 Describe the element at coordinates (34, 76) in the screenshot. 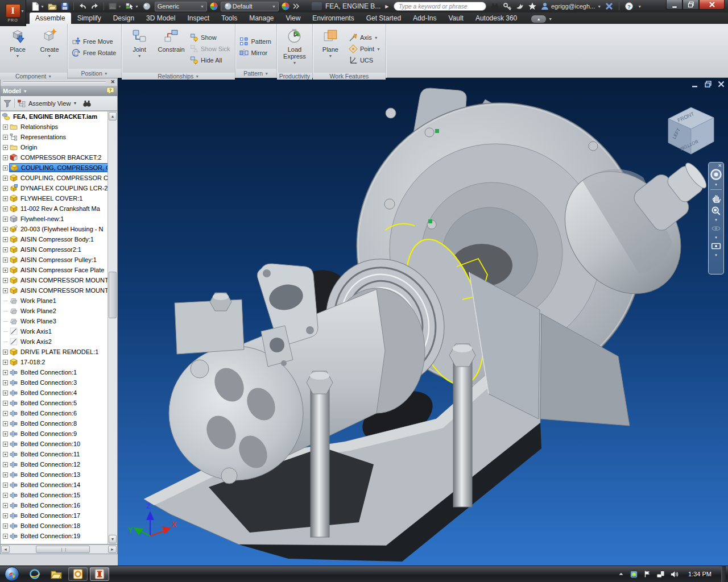

I see `panel-title: Component▼` at that location.